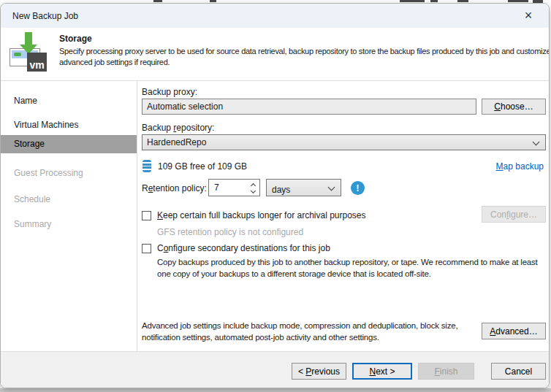  What do you see at coordinates (304, 57) in the screenshot?
I see `page-description: Specify processing proxy server to be us…` at bounding box center [304, 57].